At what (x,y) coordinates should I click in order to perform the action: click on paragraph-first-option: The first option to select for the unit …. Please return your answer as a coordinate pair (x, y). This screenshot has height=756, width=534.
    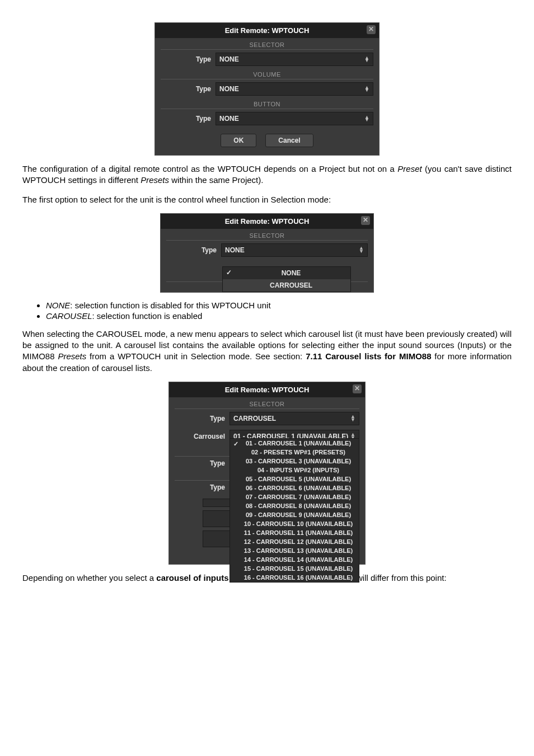
    Looking at the image, I should click on (267, 200).